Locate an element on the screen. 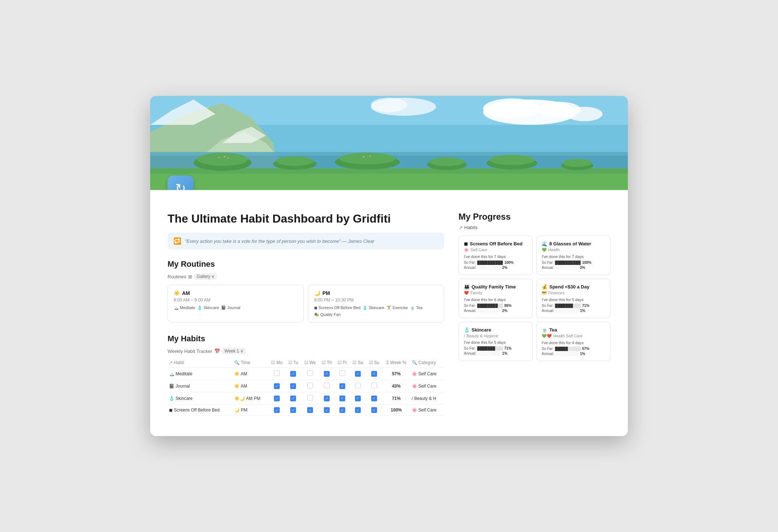 The height and width of the screenshot is (532, 778). habit-time-1: ☀️ AM is located at coordinates (250, 386).